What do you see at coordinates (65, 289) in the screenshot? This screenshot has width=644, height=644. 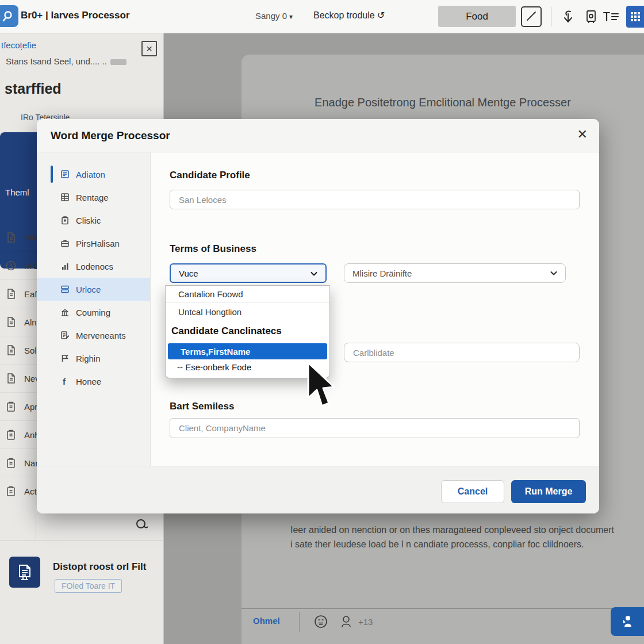 I see `rows-icon` at bounding box center [65, 289].